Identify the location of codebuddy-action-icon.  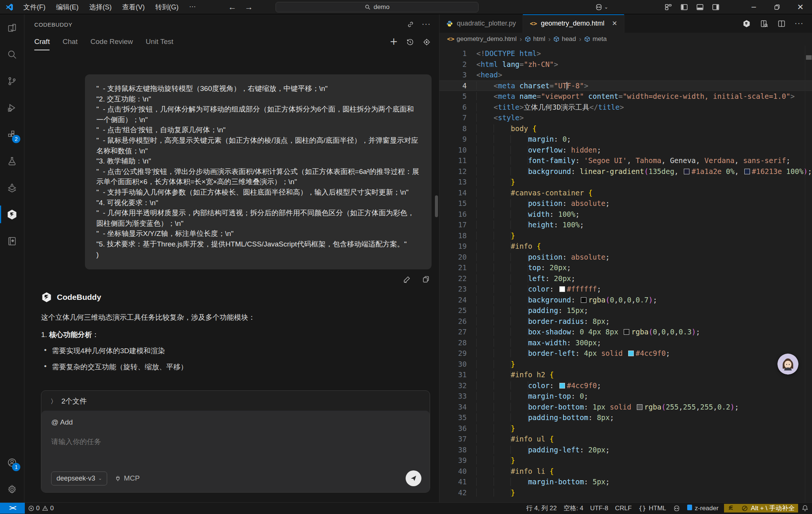
(747, 24).